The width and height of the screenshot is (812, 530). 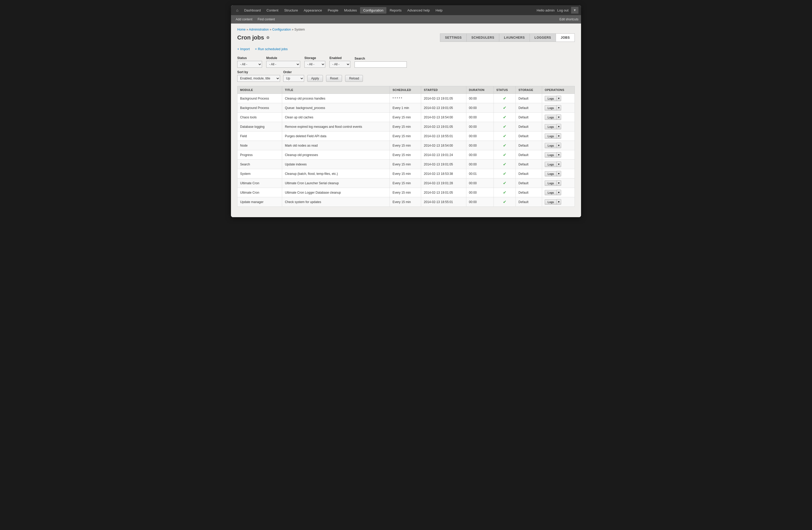 What do you see at coordinates (260, 202) in the screenshot?
I see `cell-module: Update manager` at bounding box center [260, 202].